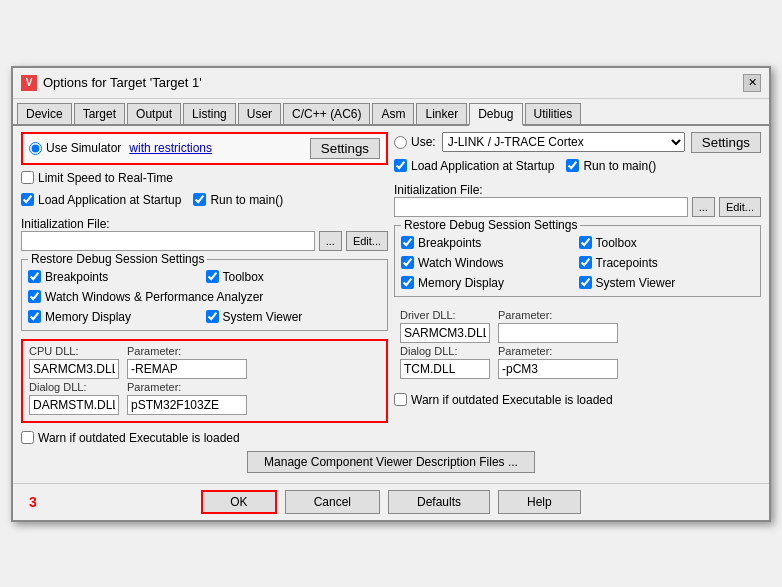  I want to click on right-memory-checkbox, so click(408, 282).